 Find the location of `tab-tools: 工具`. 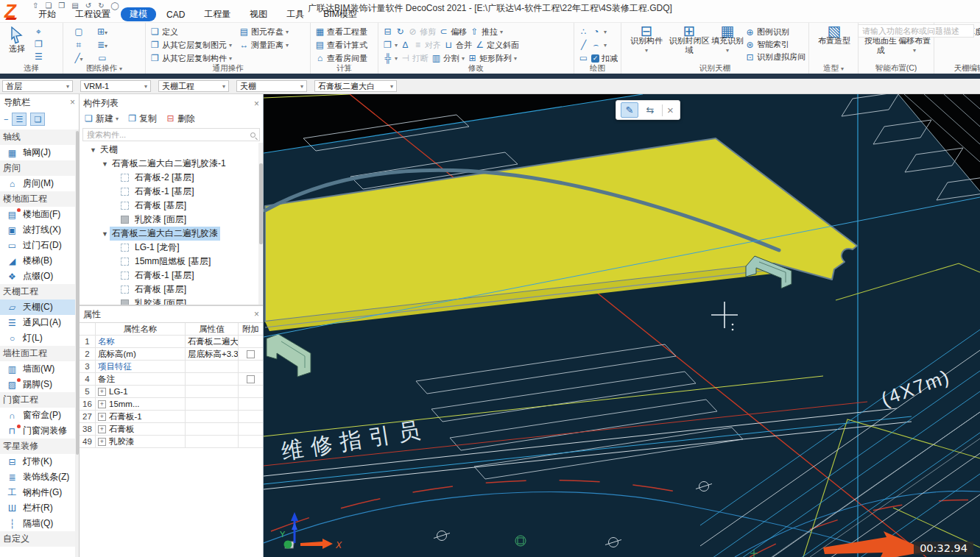

tab-tools: 工具 is located at coordinates (295, 15).